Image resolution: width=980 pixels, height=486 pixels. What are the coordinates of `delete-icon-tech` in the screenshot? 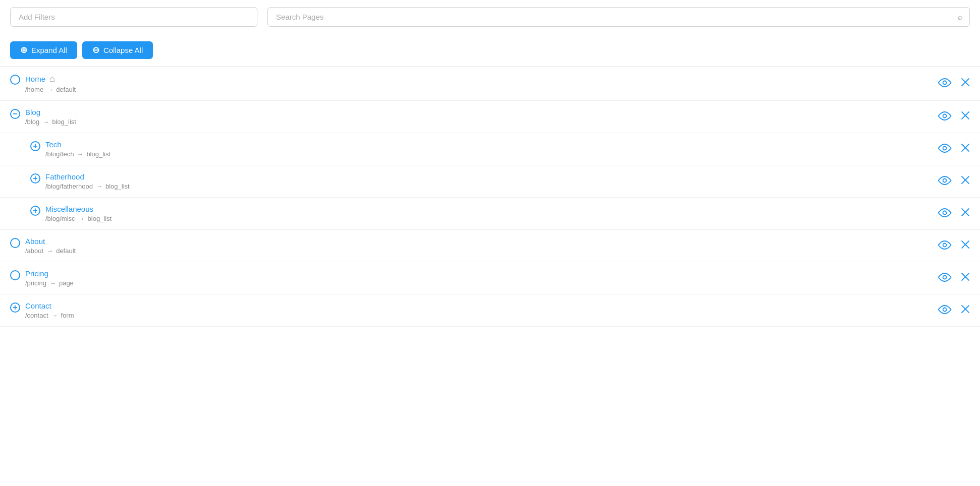 It's located at (965, 149).